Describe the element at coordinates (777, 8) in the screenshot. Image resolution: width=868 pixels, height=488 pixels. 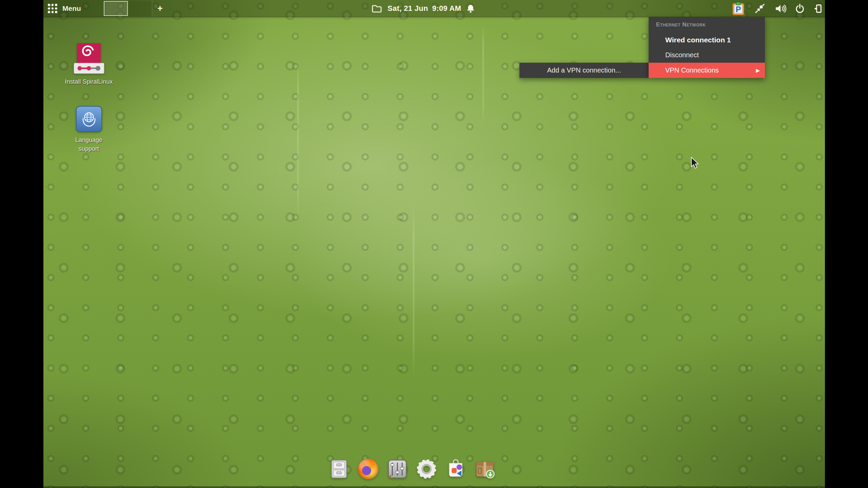
I see `system-tray: P` at that location.